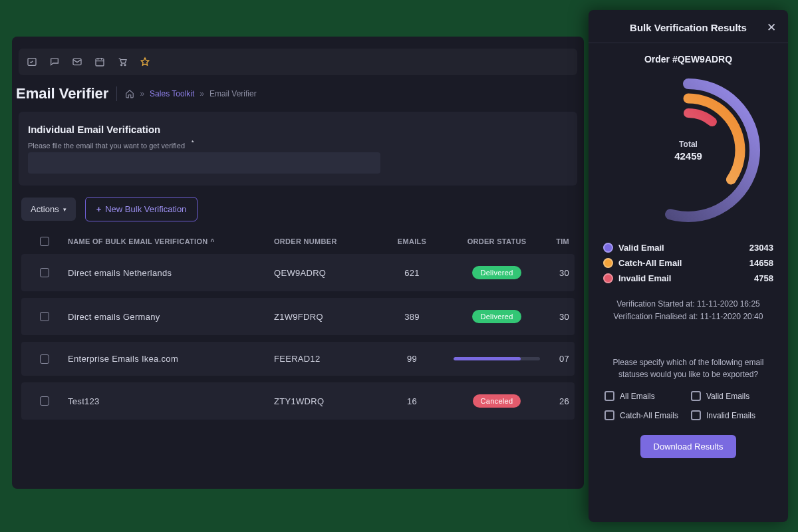 The height and width of the screenshot is (532, 798). Describe the element at coordinates (213, 242) in the screenshot. I see `sort-ascending-icon: ^` at that location.